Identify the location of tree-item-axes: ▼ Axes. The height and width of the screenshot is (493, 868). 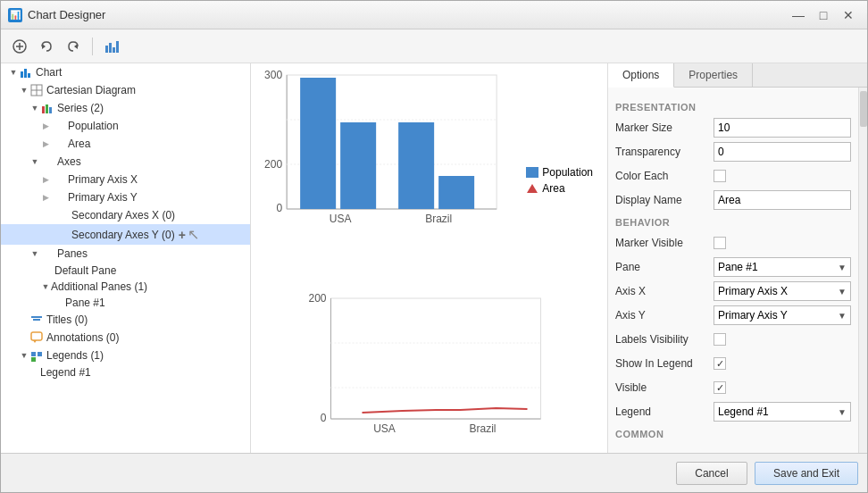
(125, 162).